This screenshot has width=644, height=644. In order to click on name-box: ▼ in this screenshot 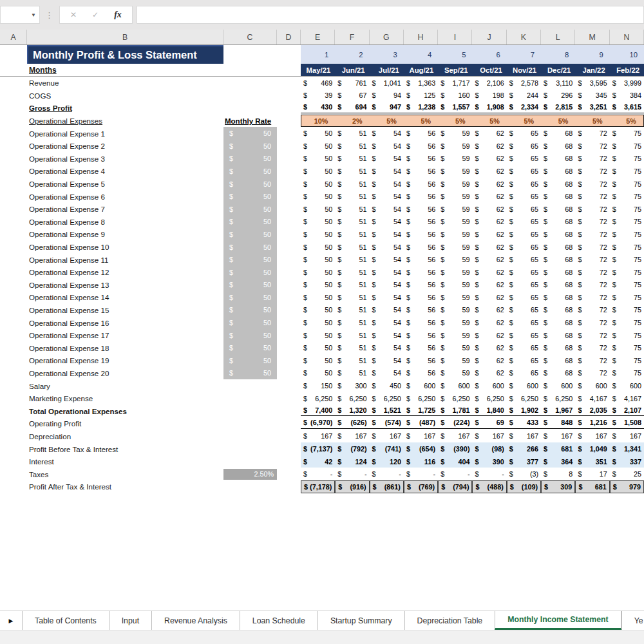, I will do `click(20, 15)`.